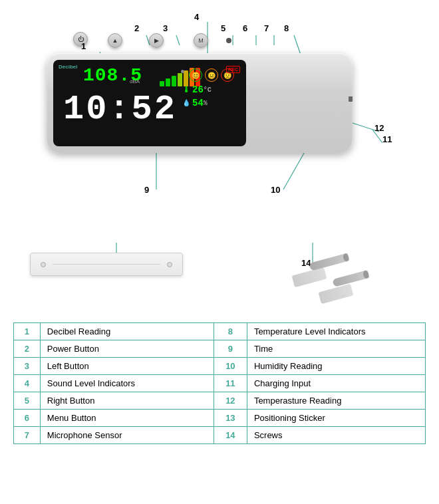 The image size is (439, 504). I want to click on legend-label-right: Charging Input, so click(336, 384).